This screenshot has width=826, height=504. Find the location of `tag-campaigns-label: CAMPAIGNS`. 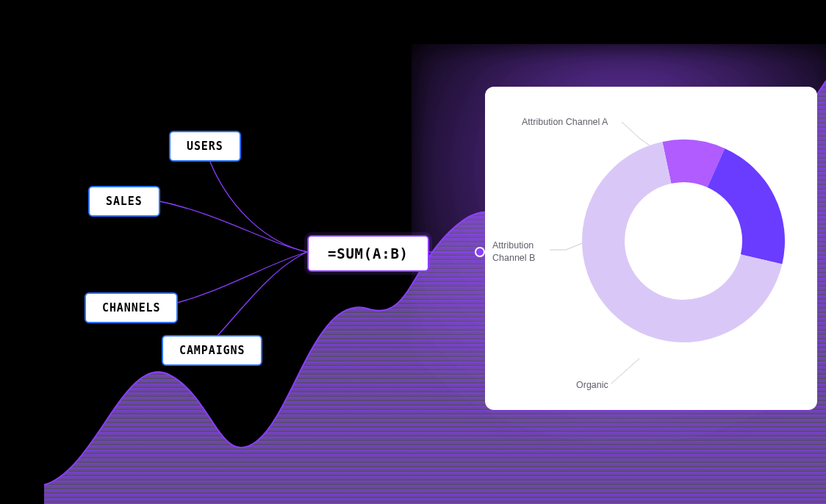

tag-campaigns-label: CAMPAIGNS is located at coordinates (212, 350).